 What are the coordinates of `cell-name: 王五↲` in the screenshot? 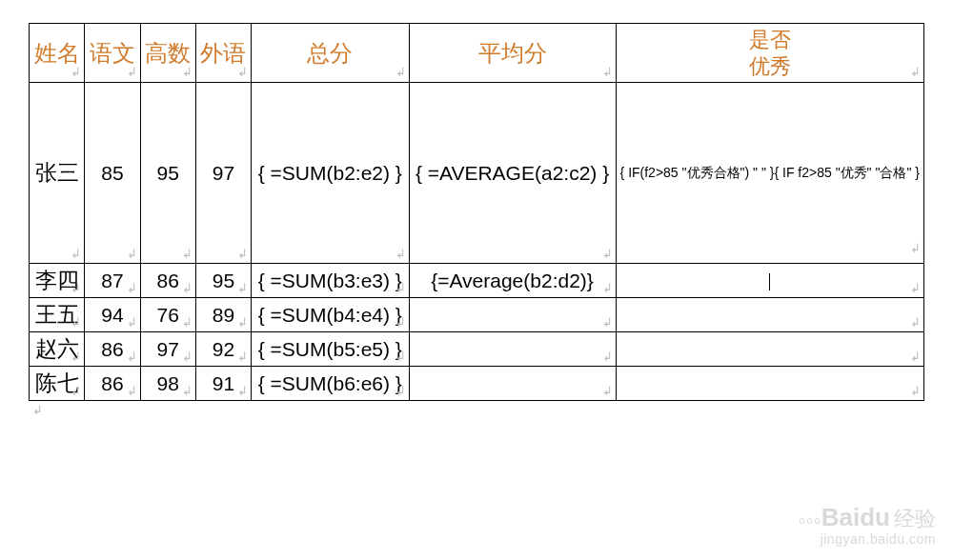 It's located at (57, 315).